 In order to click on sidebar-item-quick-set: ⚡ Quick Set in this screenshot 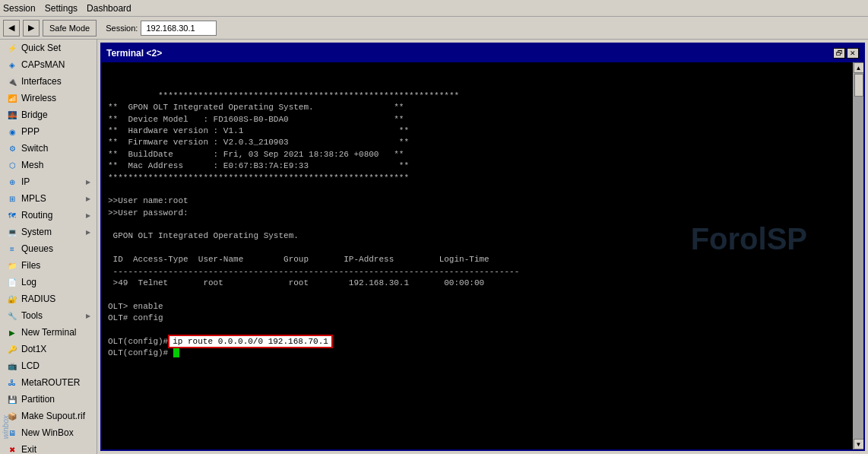, I will do `click(49, 48)`.